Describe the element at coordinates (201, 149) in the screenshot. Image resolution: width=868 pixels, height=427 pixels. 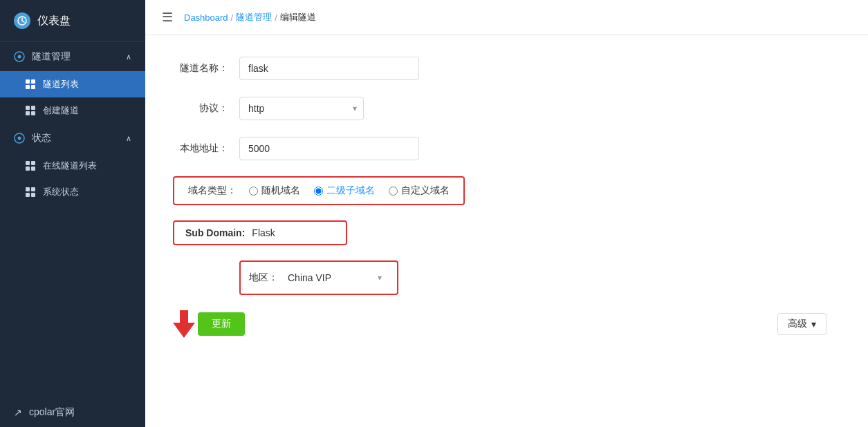
I see `local-addr-label: 本地地址：` at that location.